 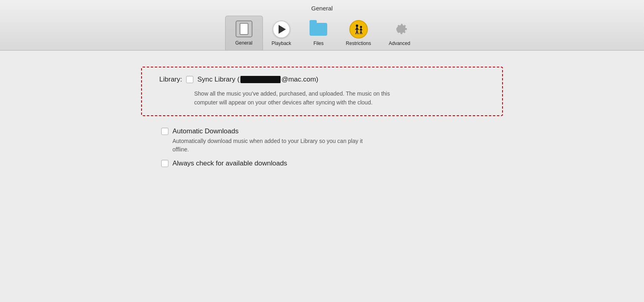 What do you see at coordinates (281, 33) in the screenshot?
I see `tab-playback: Playback` at bounding box center [281, 33].